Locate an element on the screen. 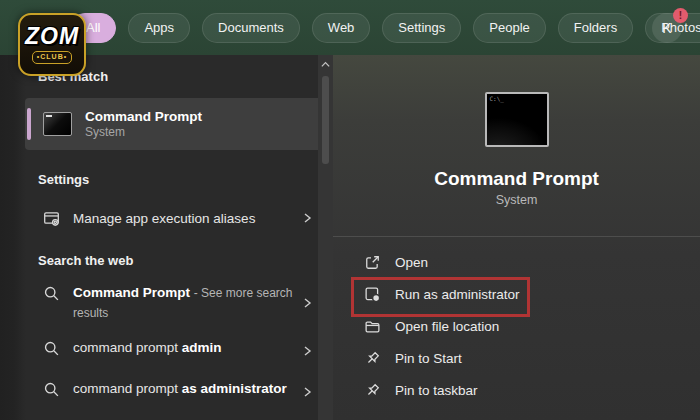 The height and width of the screenshot is (420, 700). app-title: Command Prompt is located at coordinates (516, 179).